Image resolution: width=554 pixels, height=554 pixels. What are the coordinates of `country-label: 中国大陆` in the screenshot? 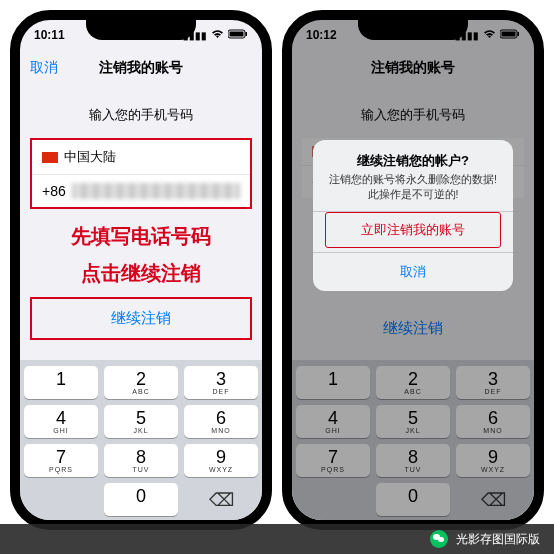 It's located at (90, 157).